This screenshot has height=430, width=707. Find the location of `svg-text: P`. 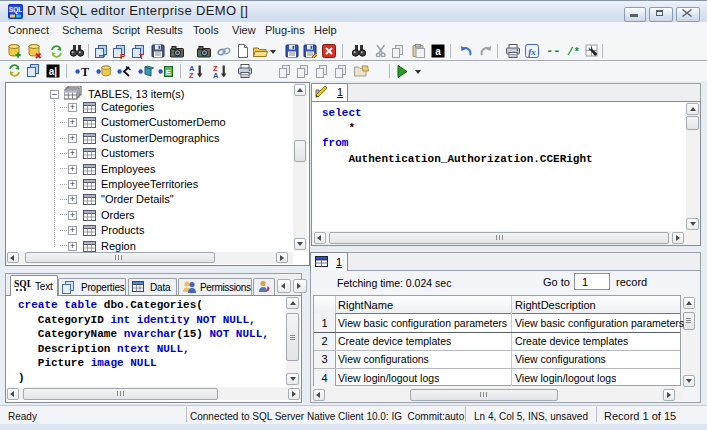

svg-text: P is located at coordinates (123, 56).